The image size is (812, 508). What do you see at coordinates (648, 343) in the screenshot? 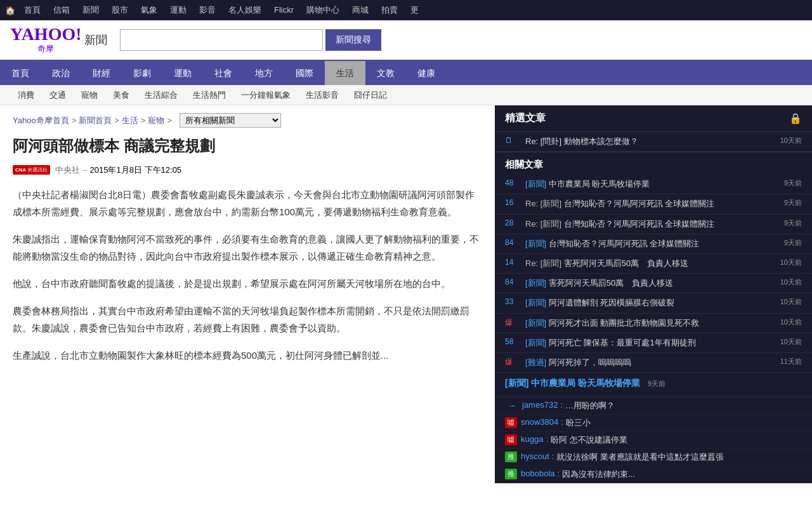
I see `article-text: [新聞] 阿河死亡 陳保基：最重可處1年有期徒刑` at bounding box center [648, 343].